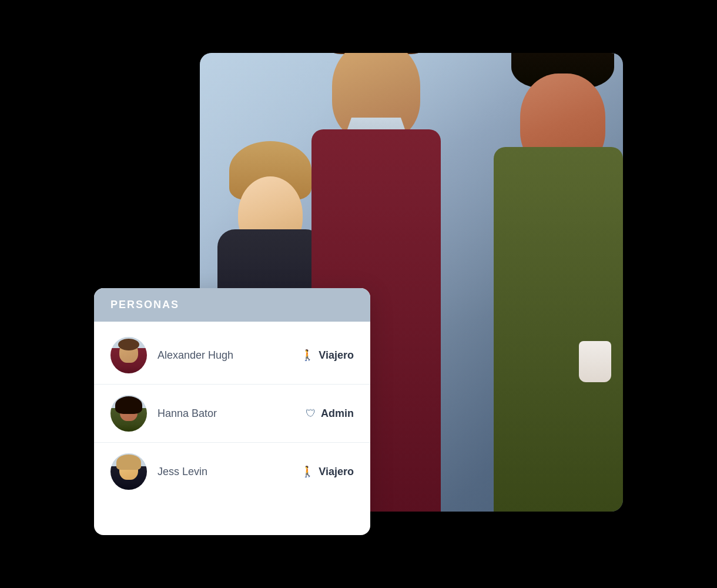 Image resolution: width=717 pixels, height=588 pixels. Describe the element at coordinates (226, 414) in the screenshot. I see `persona-name: Hanna Bator` at that location.